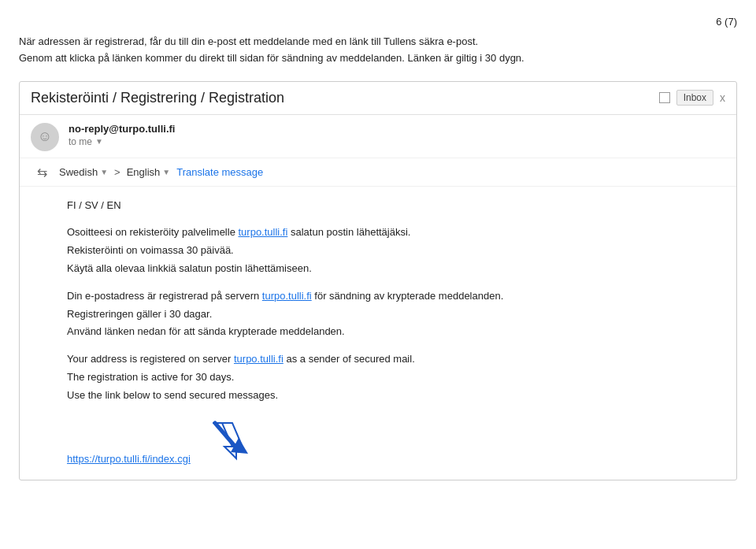 This screenshot has width=756, height=549. What do you see at coordinates (695, 98) in the screenshot?
I see `inbox-badge: Inbox` at bounding box center [695, 98].